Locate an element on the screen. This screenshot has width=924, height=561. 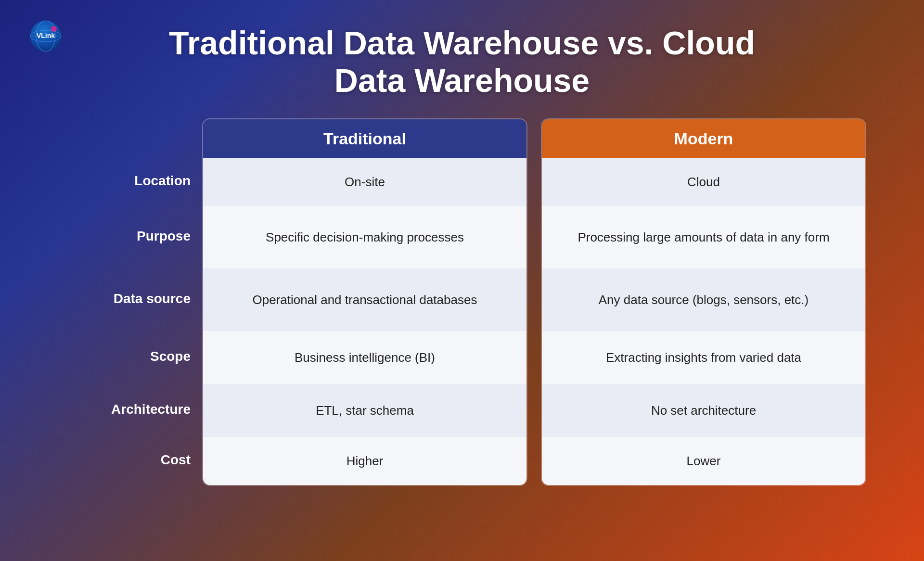
page-header: VLink Traditional Data Warehouse vs. Clo… is located at coordinates (462, 59).